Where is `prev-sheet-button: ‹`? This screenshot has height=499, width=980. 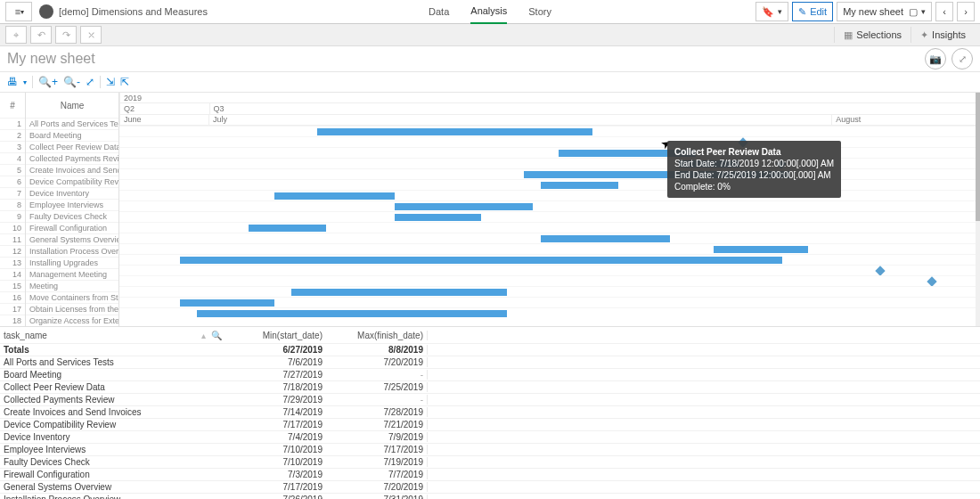 prev-sheet-button: ‹ is located at coordinates (944, 12).